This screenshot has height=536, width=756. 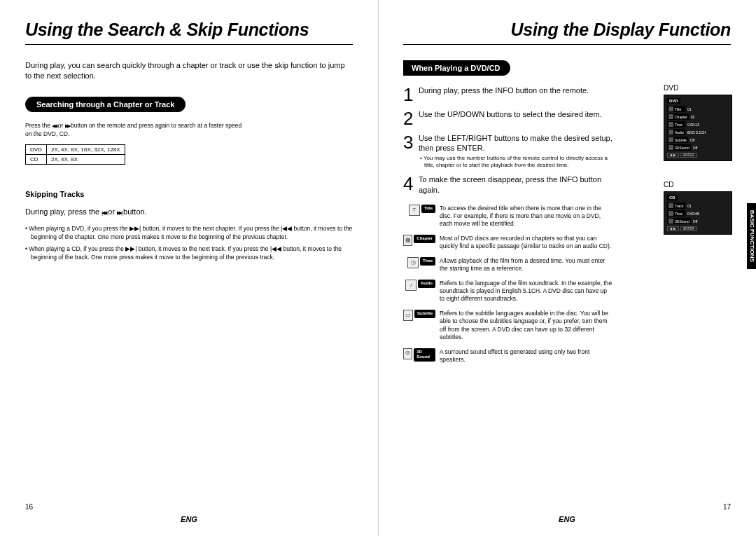 What do you see at coordinates (411, 151) in the screenshot?
I see `step-num: 3` at bounding box center [411, 151].